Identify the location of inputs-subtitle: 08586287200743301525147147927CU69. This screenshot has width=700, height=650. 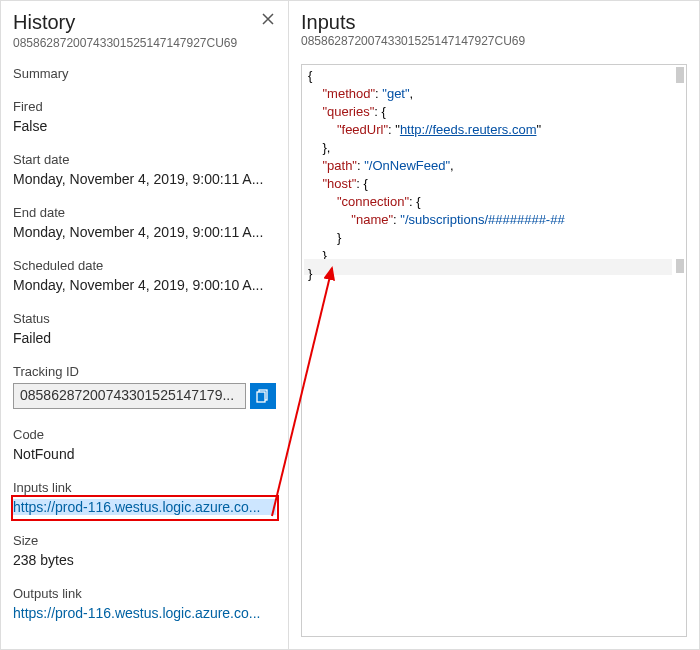
(494, 41).